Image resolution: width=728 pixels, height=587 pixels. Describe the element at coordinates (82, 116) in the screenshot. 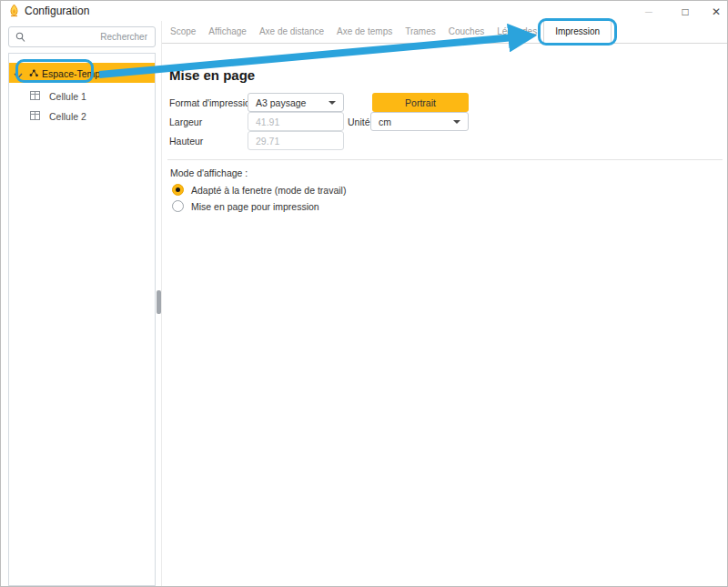

I see `tree-item-cellule-2: Cellule 2` at that location.